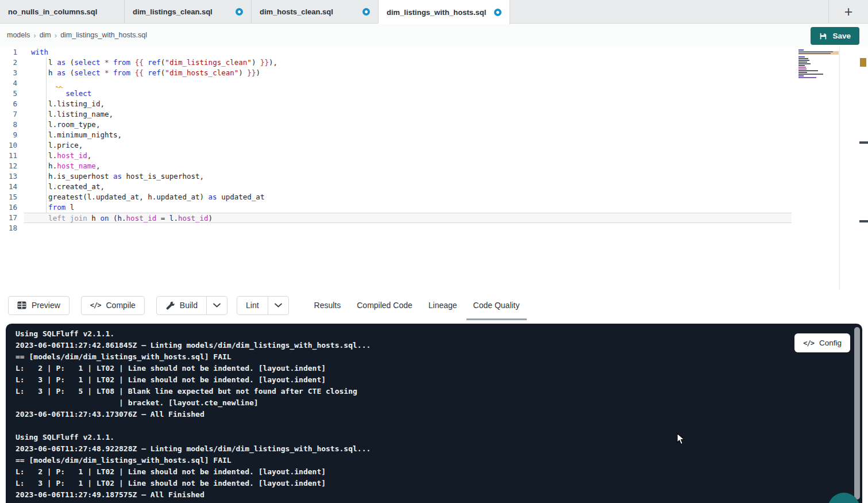 This screenshot has width=868, height=503. I want to click on code-line: l.created_at,, so click(408, 187).